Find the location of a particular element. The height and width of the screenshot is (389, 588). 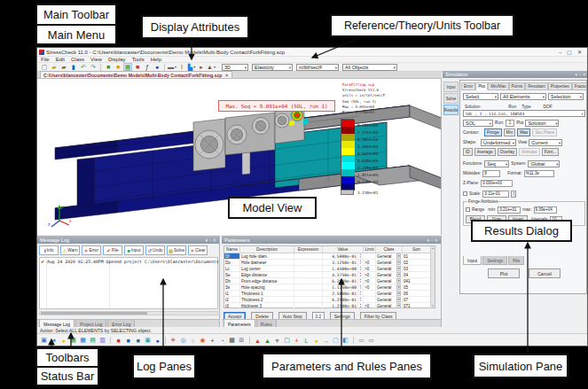

target-icon: ◉ is located at coordinates (202, 340).